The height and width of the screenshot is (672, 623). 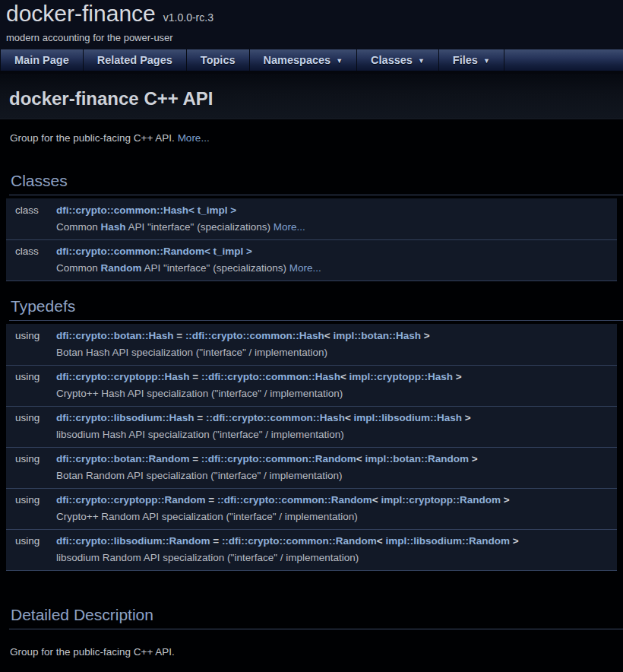 I want to click on class-desc-link: Random, so click(x=122, y=268).